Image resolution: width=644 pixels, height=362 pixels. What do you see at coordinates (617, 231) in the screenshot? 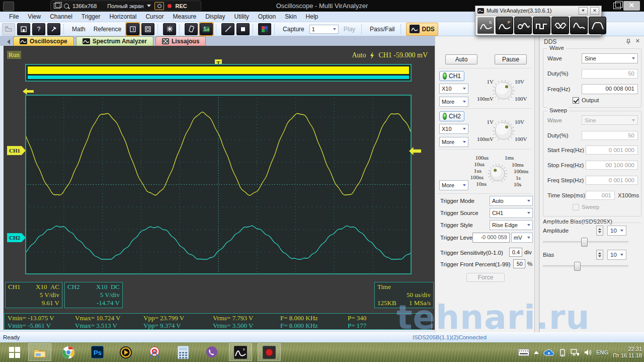
I see `amplitude-select: 10` at bounding box center [617, 231].